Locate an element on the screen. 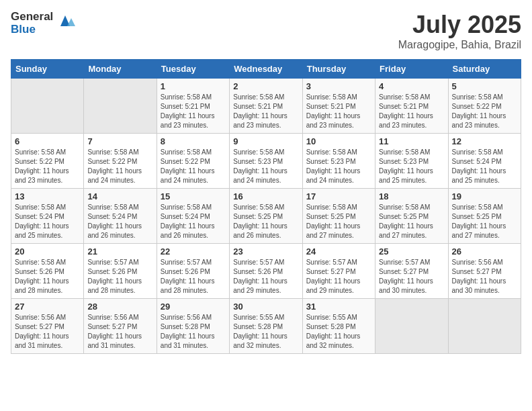  col-header-saturday: Saturday is located at coordinates (484, 69).